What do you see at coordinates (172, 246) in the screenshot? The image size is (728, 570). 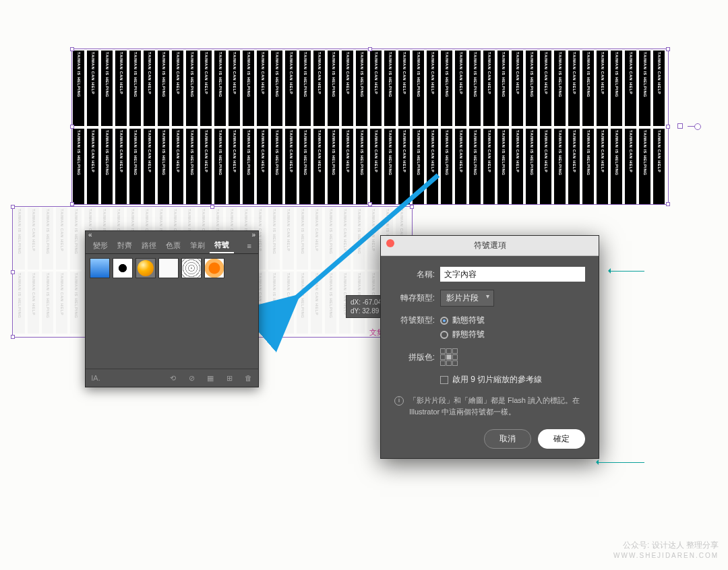 I see `panel-tab-strip: 變形 對齊 路徑 色票 筆刷 符號 ≡` at bounding box center [172, 246].